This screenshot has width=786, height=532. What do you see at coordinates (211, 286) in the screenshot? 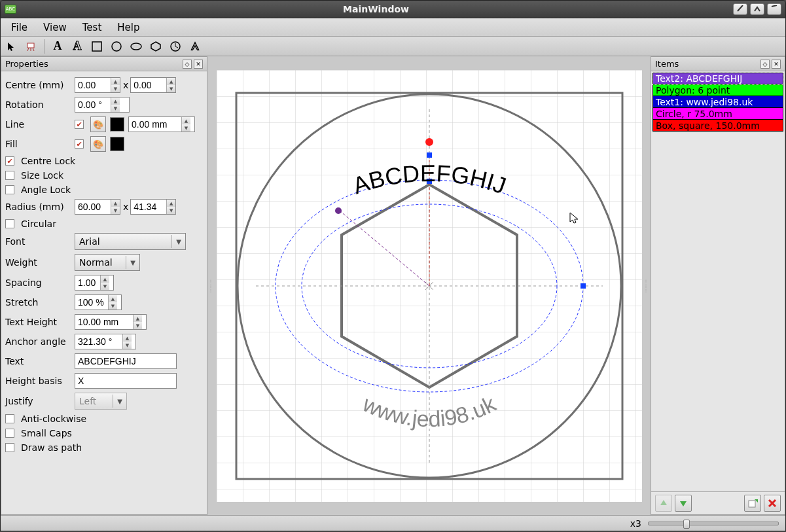
I see `splitter-left: ⋮⋮⋮` at bounding box center [211, 286].